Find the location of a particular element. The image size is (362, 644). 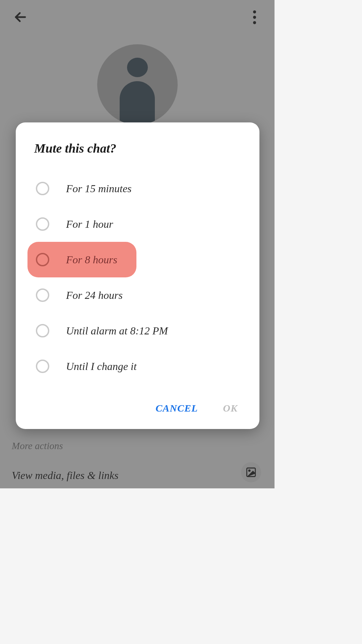

mute-option-1-hour: For 1 hour is located at coordinates (143, 224).